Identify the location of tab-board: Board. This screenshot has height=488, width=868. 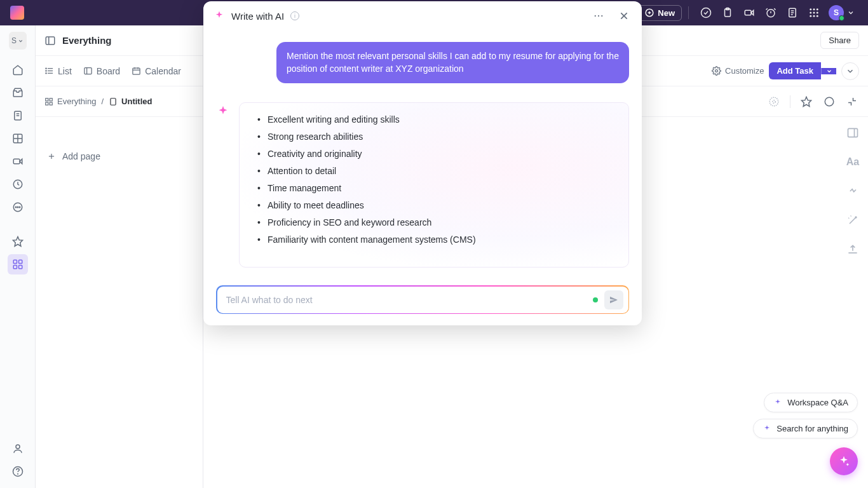
(102, 71).